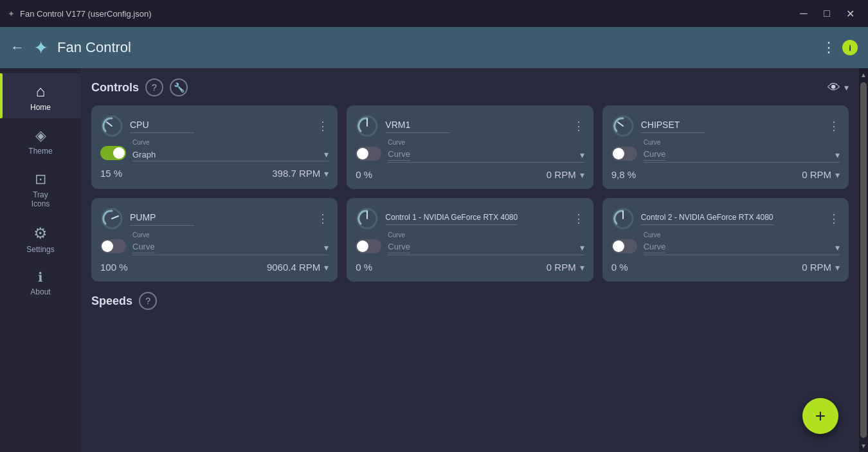  Describe the element at coordinates (707, 219) in the screenshot. I see `control2-card-name: Control 2 - NVIDIA GeForce RTX 4080` at that location.